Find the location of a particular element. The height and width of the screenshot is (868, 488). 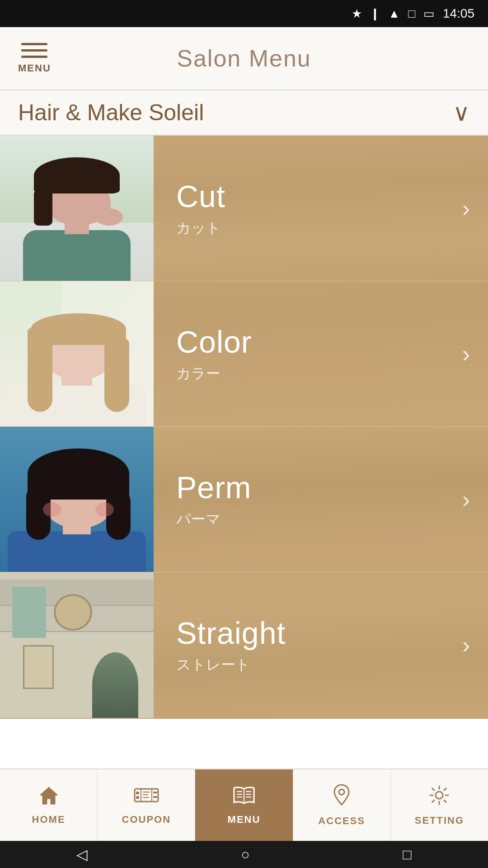

sign is located at coordinates (29, 612).